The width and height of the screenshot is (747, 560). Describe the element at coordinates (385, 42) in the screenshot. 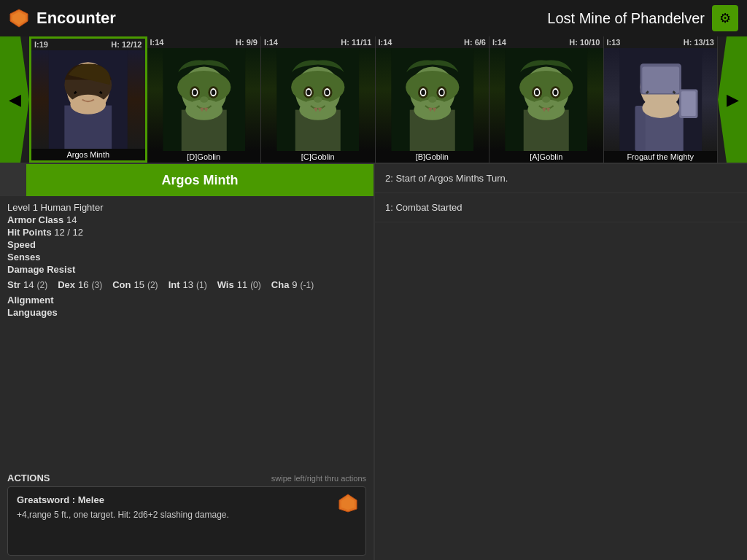

I see `initiative-b_goblin: I:14` at that location.